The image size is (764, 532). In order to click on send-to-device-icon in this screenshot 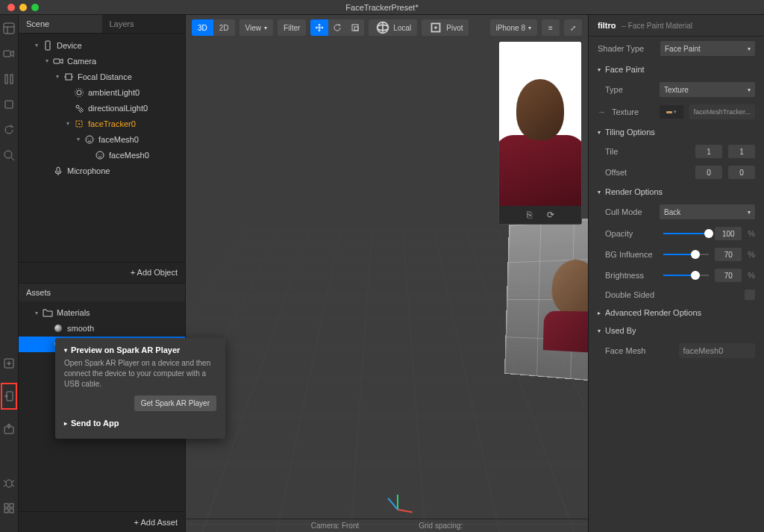, I will do `click(9, 396)`.